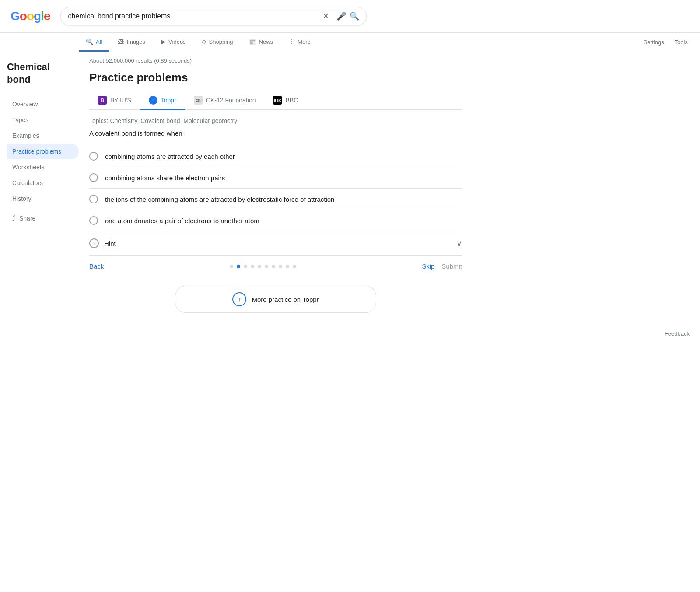 The width and height of the screenshot is (700, 592). I want to click on pagination-dots, so click(262, 266).